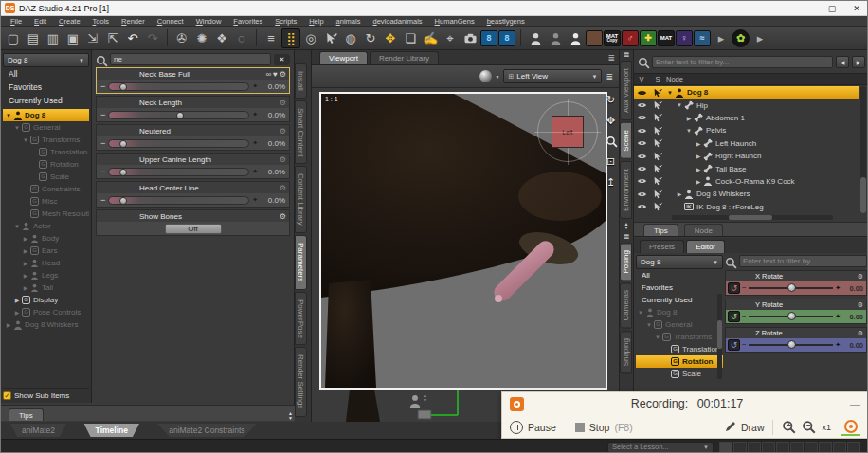 This screenshot has height=453, width=868. Describe the element at coordinates (133, 38) in the screenshot. I see `undo-icon: ↶` at that location.